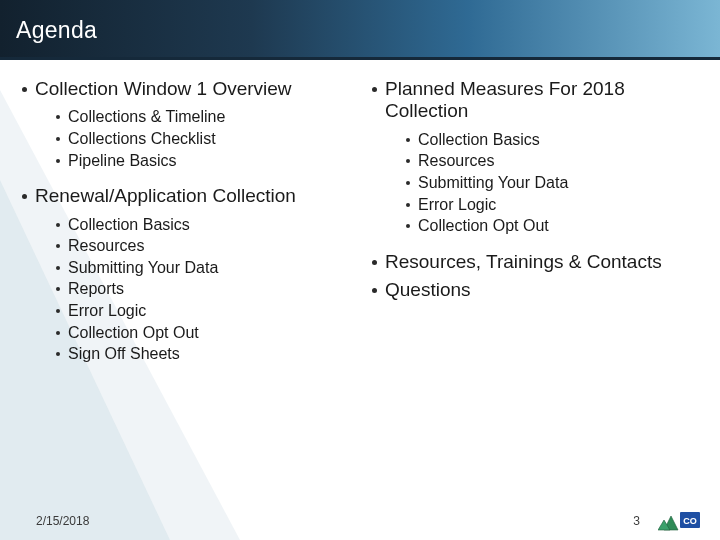  Describe the element at coordinates (56, 30) in the screenshot. I see `slide-title: Agenda` at that location.